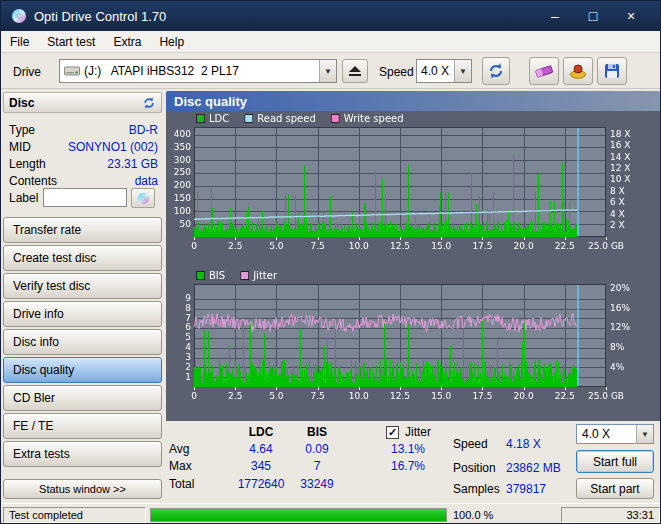 Image resolution: width=661 pixels, height=524 pixels. Describe the element at coordinates (317, 466) in the screenshot. I see `max-bis-value: 7` at that location.